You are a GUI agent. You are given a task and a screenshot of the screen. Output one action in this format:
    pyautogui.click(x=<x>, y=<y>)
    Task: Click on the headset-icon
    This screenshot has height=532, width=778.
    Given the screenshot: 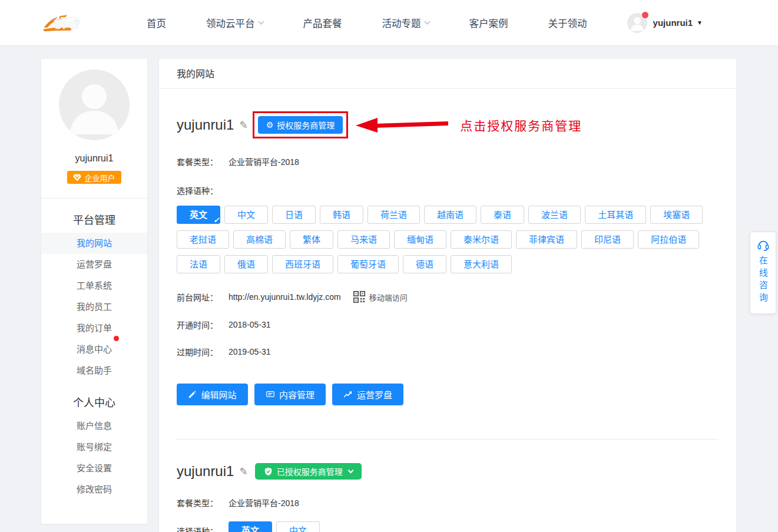 What is the action you would take?
    pyautogui.click(x=763, y=245)
    